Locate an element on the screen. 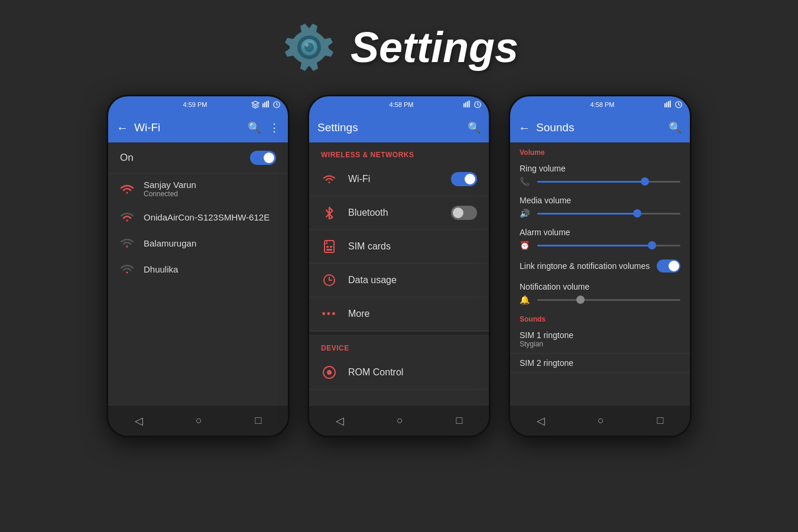 The height and width of the screenshot is (532, 798). settings-item-bluetooth: Bluetooth is located at coordinates (399, 213).